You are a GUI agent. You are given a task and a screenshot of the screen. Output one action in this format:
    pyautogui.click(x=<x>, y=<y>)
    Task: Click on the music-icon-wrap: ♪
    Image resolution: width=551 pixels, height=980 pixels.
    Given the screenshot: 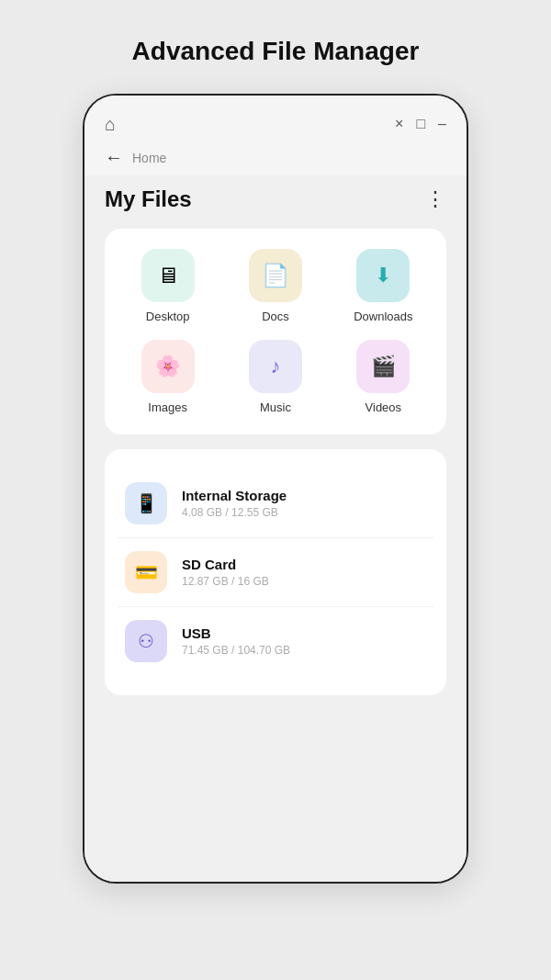 What is the action you would take?
    pyautogui.click(x=276, y=366)
    